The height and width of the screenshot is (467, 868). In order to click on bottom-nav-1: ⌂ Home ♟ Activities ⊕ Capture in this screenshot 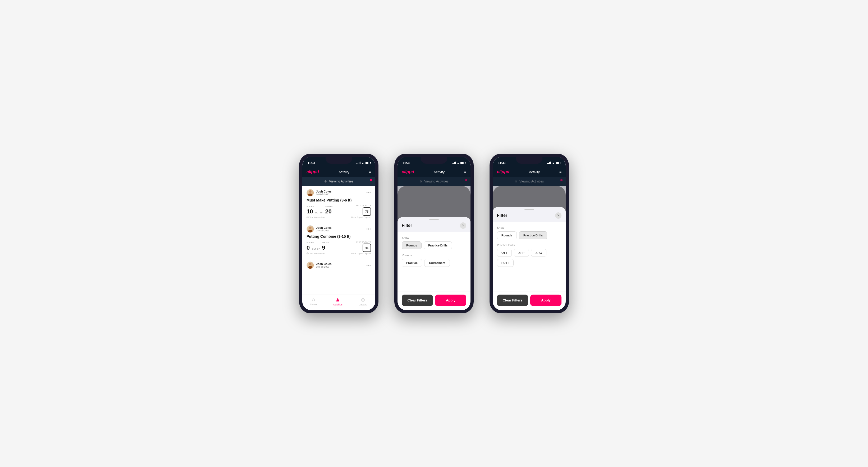, I will do `click(339, 303)`.